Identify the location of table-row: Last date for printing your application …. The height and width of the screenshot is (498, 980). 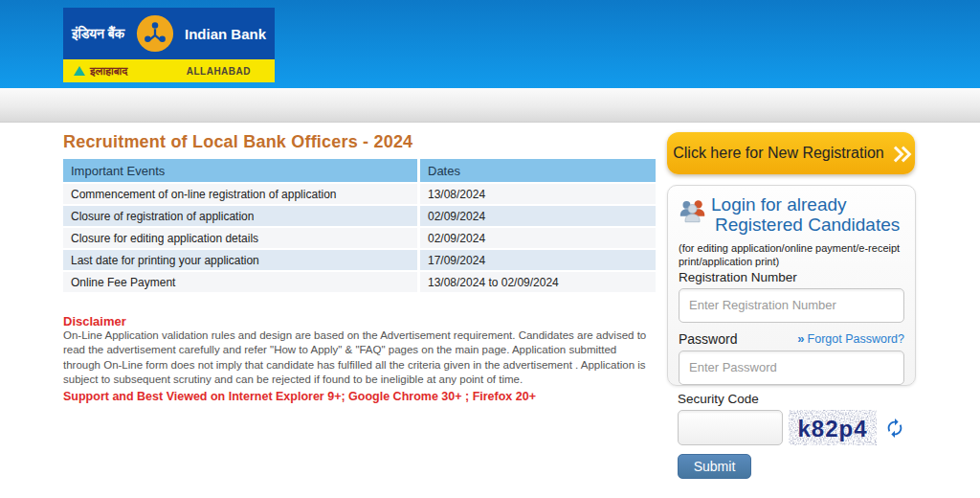
(360, 260).